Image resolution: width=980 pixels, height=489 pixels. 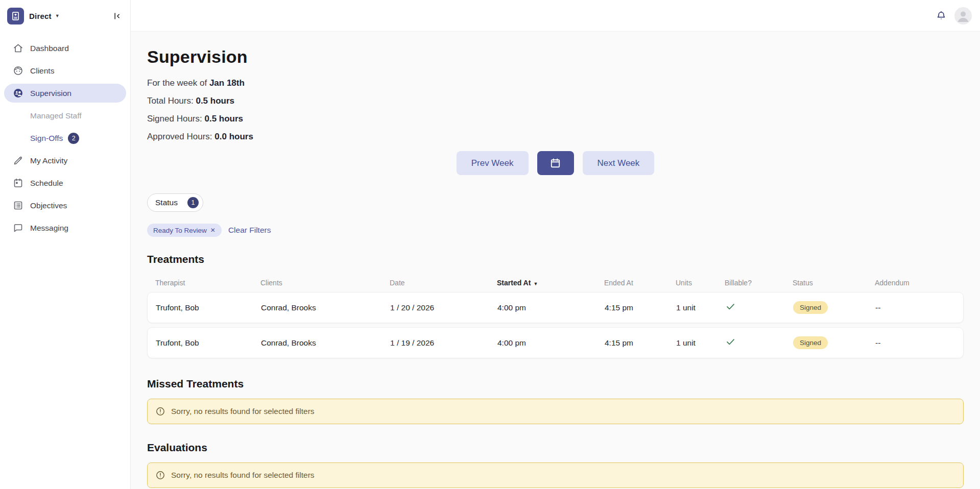 I want to click on col-addendum: Addendum, so click(x=915, y=283).